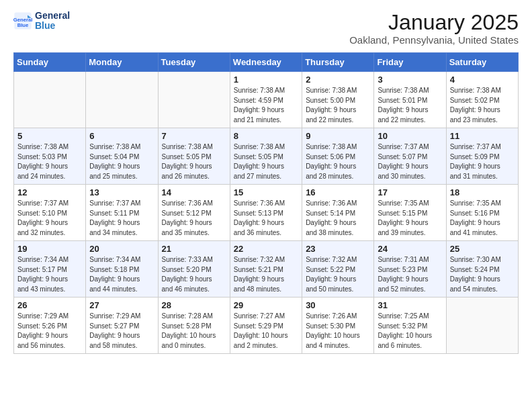  Describe the element at coordinates (482, 156) in the screenshot. I see `calendar-cell: 11Sunrise: 7:37 AM Sunset: 5:09 PM Dayli…` at that location.